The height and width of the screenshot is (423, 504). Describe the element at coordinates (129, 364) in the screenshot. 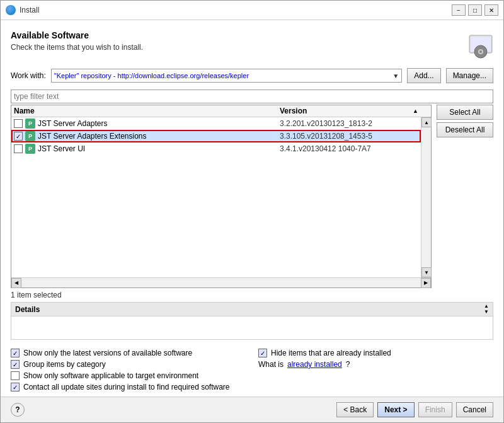

I see `option-row-2: ✓ Group items by category` at that location.